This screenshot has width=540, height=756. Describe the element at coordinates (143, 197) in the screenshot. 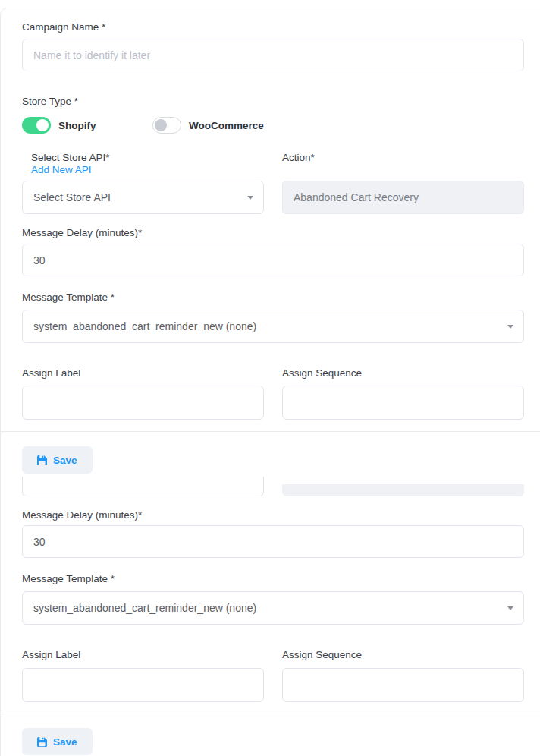

I see `store-api-select: Select Store API` at that location.